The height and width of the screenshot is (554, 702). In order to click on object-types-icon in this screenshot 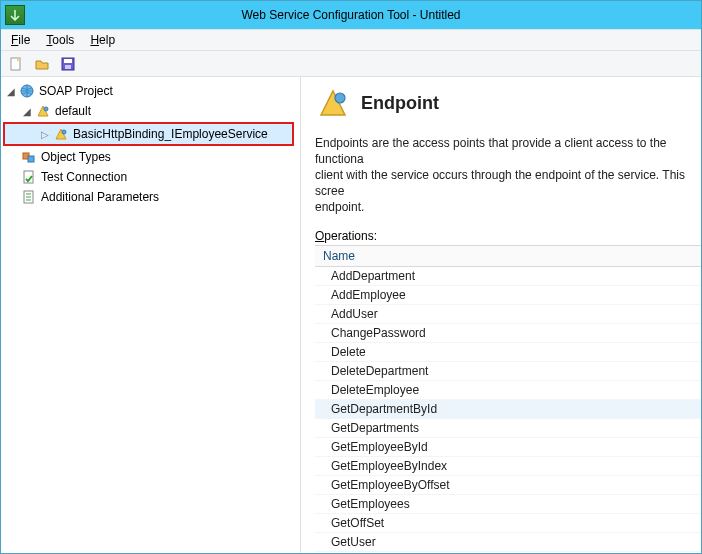, I will do `click(29, 157)`.